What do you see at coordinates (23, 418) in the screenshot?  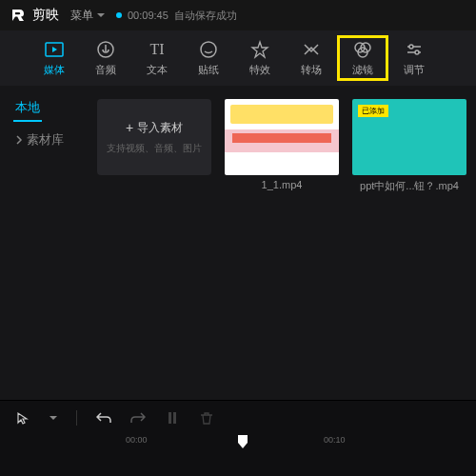 I see `pointer-tool` at bounding box center [23, 418].